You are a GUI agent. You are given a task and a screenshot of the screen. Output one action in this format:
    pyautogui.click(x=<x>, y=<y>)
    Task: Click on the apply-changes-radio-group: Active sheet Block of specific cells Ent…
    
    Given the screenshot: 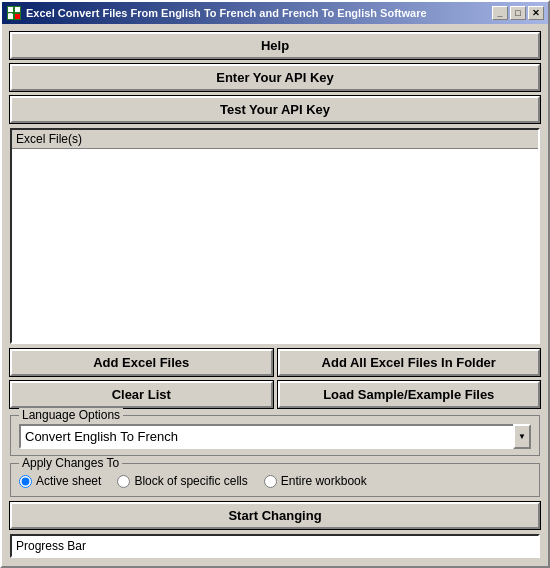 What is the action you would take?
    pyautogui.click(x=275, y=481)
    